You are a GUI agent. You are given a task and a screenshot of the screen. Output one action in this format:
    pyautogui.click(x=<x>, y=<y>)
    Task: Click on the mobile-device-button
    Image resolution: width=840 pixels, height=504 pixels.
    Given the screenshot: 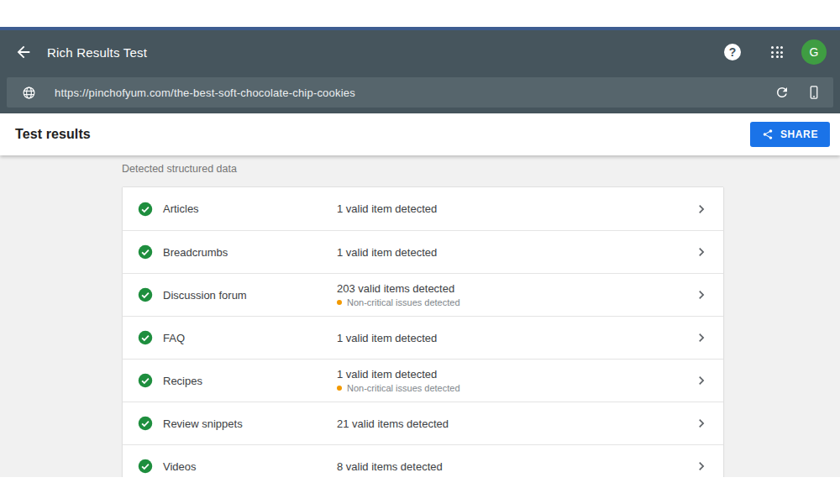 What is the action you would take?
    pyautogui.click(x=814, y=92)
    